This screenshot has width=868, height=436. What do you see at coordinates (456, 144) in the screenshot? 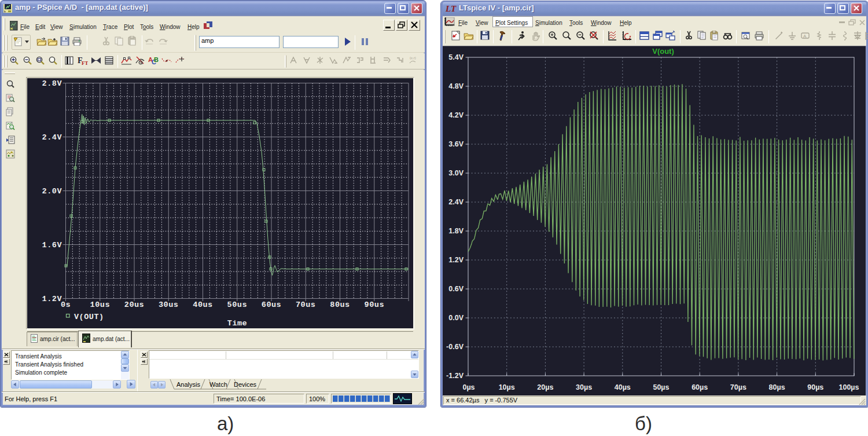
I see `svg-text: 3.6V` at bounding box center [456, 144].